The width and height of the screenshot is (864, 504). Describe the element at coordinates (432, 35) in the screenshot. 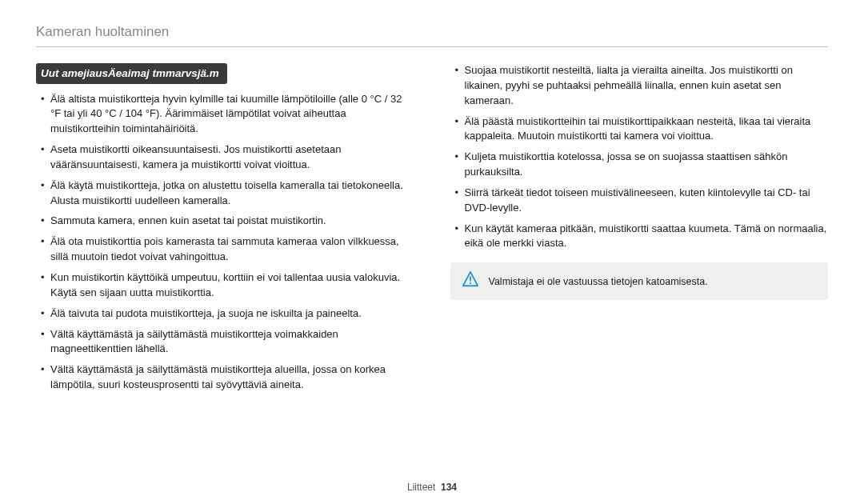

I see `page-title: Kameran huoltaminen` at that location.